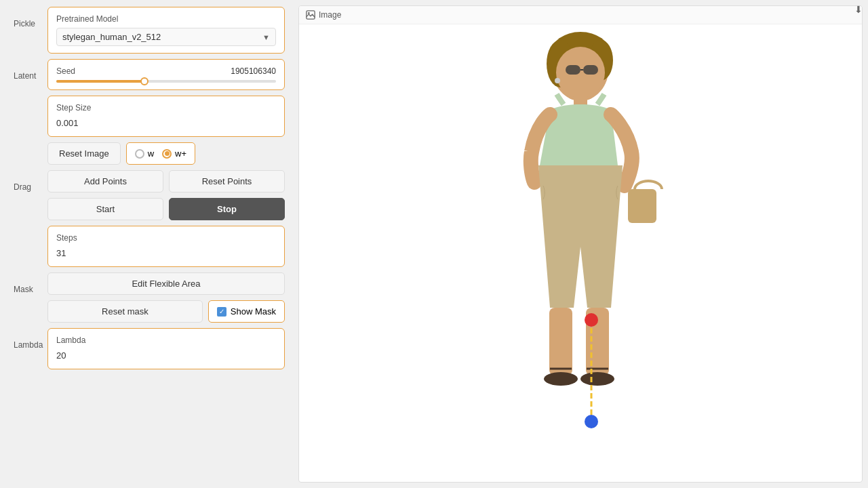 The height and width of the screenshot is (488, 868). I want to click on seed-label: Seed, so click(66, 71).